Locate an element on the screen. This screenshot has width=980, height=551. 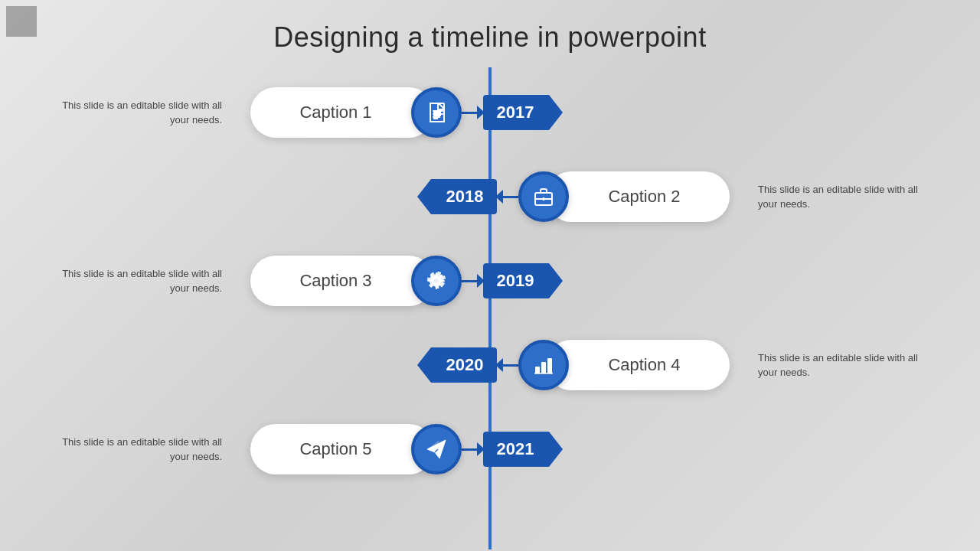
briefcase-icon is located at coordinates (544, 197).